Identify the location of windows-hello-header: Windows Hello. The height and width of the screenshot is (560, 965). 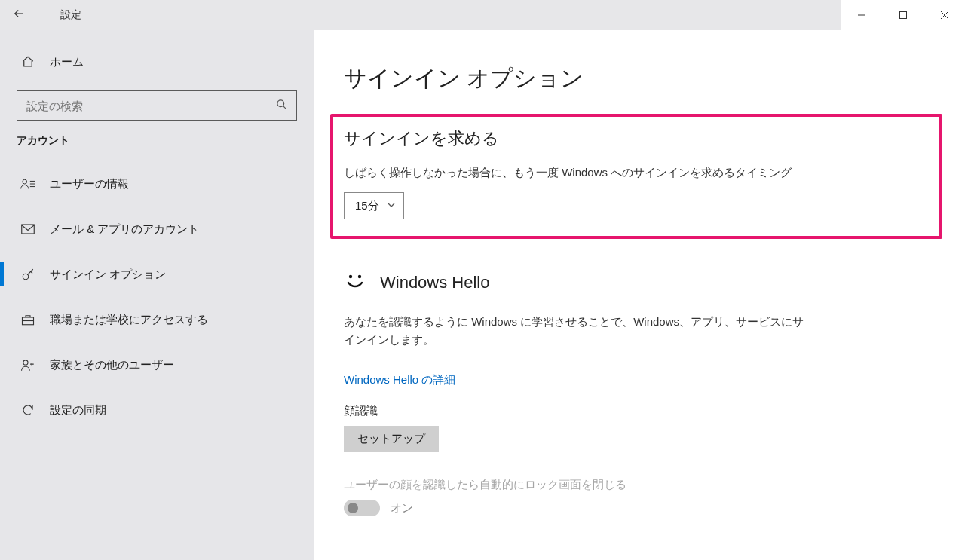
(639, 283).